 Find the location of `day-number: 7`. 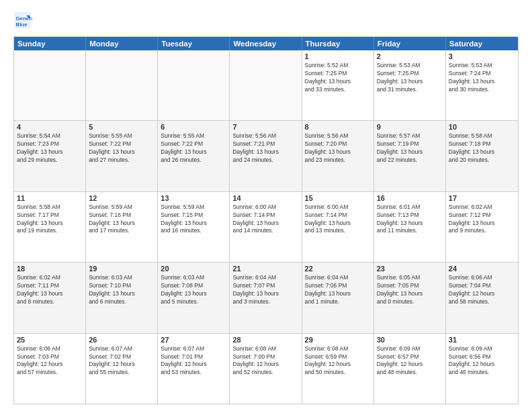

day-number: 7 is located at coordinates (265, 127).